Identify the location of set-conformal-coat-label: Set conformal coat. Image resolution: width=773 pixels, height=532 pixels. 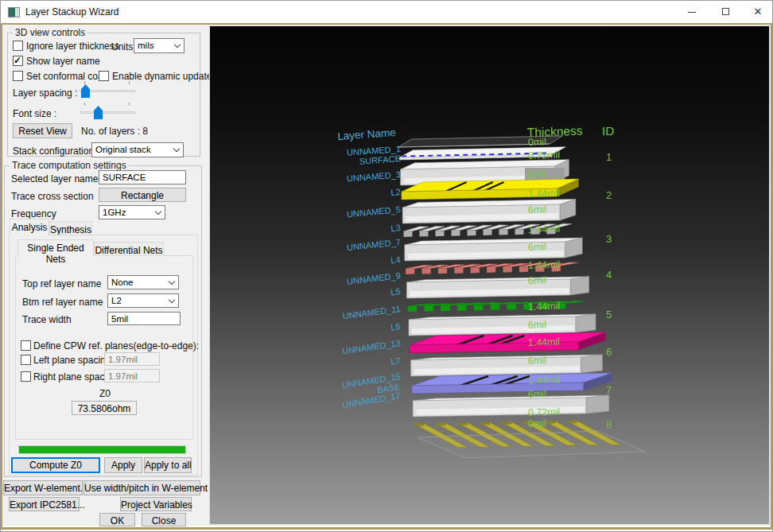
(66, 76).